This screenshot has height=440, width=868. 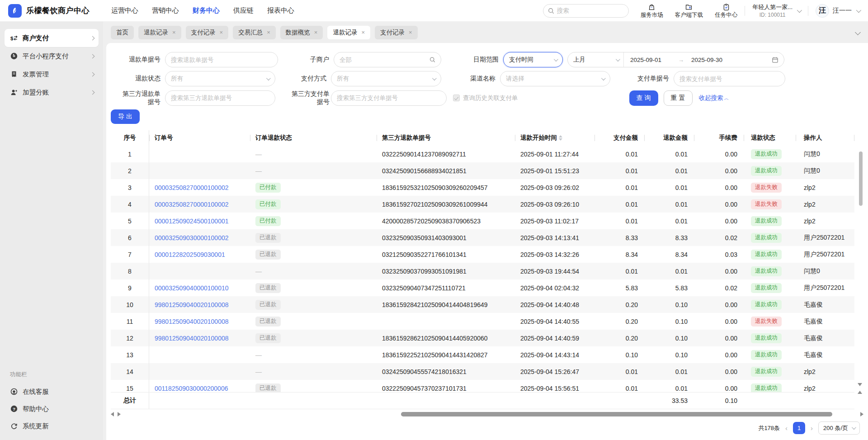 What do you see at coordinates (676, 60) in the screenshot?
I see `date-range-picker: 上月 2025-09-01 2025-09-30` at bounding box center [676, 60].